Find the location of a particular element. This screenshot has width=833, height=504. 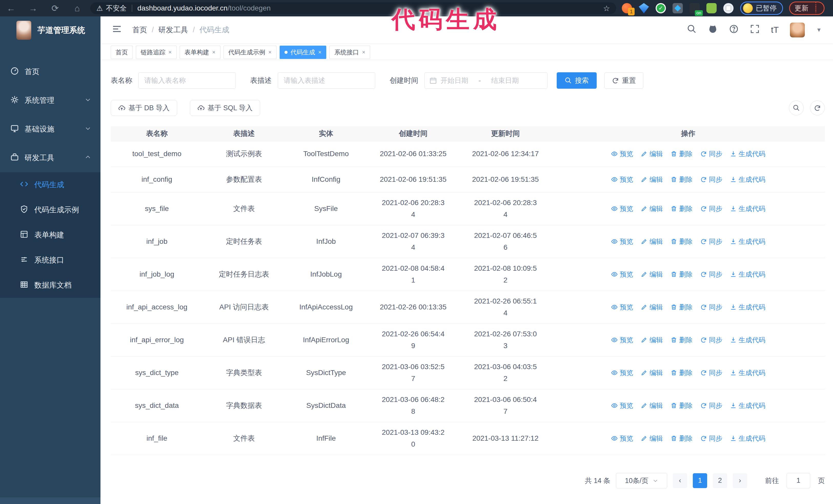

tab-codegen: 代码生成× is located at coordinates (303, 52).